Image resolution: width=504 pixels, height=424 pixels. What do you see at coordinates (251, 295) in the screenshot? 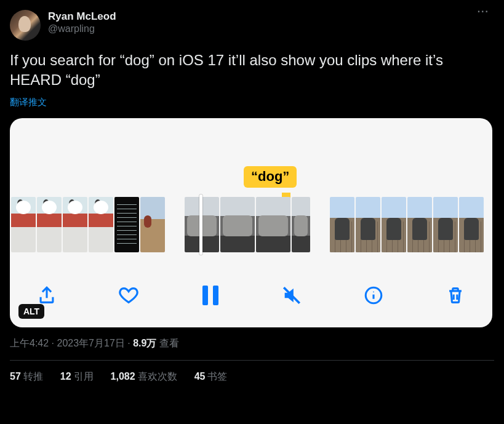
I see `media-toolbar` at bounding box center [251, 295].